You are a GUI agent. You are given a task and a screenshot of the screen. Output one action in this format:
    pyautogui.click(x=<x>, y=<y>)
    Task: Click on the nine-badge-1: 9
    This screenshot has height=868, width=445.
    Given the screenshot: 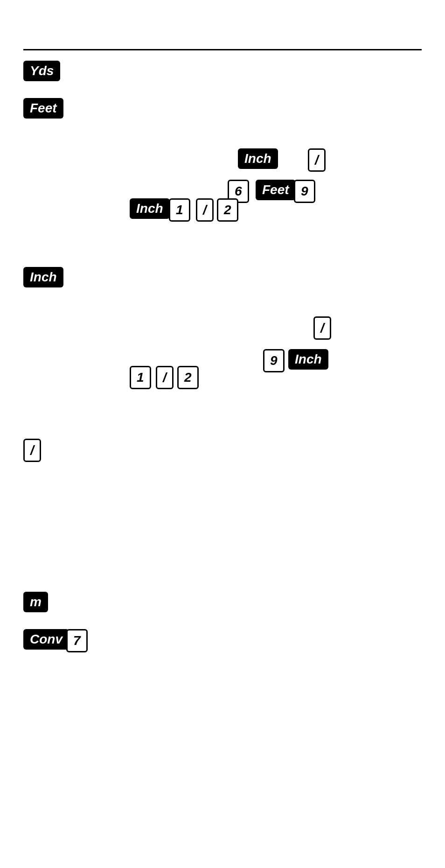 What is the action you would take?
    pyautogui.click(x=305, y=191)
    